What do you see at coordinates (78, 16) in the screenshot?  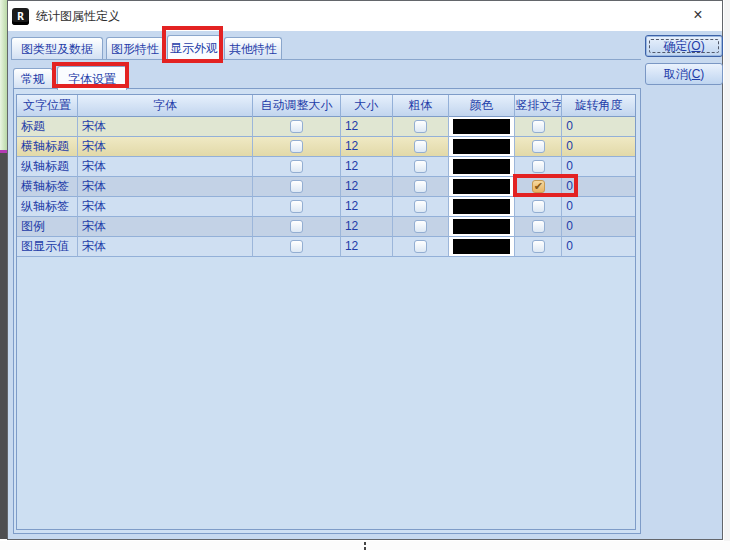 I see `window-title: 统计图属性定义` at bounding box center [78, 16].